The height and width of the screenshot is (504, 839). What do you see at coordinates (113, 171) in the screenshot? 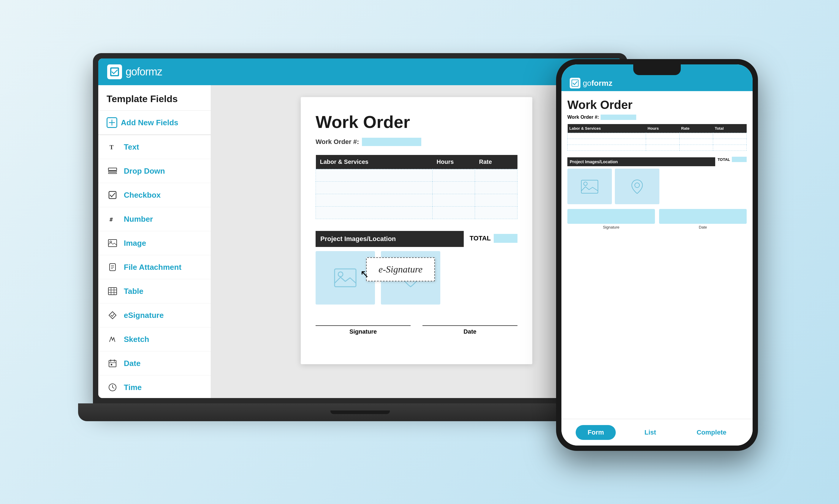
I see `dropdown-icon` at bounding box center [113, 171].